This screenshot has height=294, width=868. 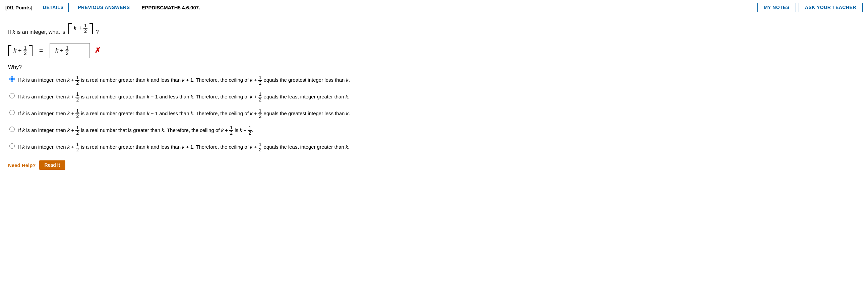 What do you see at coordinates (12, 112) in the screenshot?
I see `option-3-radio` at bounding box center [12, 112].